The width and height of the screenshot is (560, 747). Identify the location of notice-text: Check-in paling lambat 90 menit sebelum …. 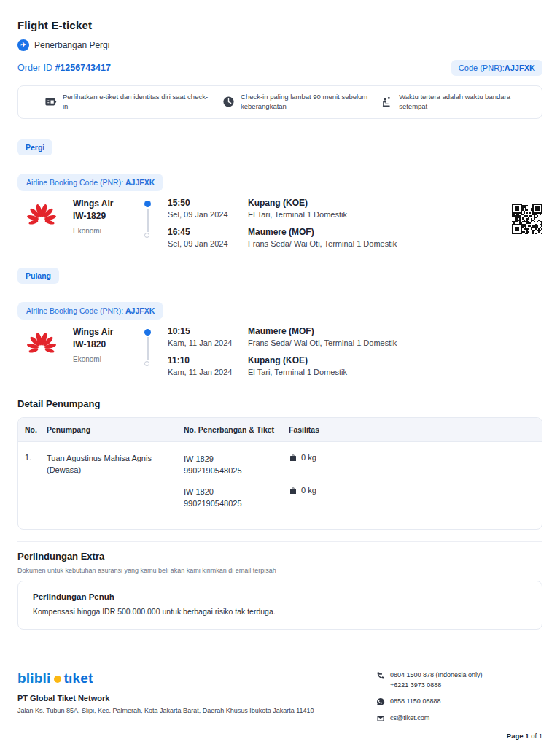
(311, 102).